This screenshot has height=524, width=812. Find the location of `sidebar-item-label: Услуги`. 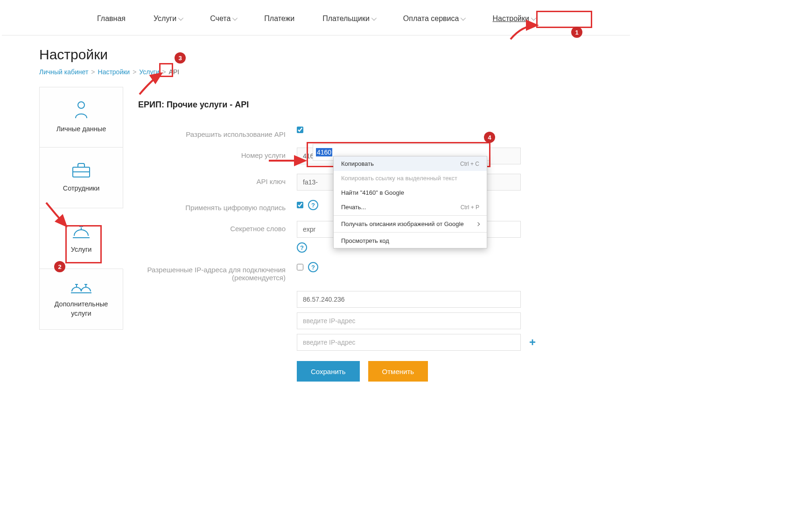

sidebar-item-label: Услуги is located at coordinates (81, 250).